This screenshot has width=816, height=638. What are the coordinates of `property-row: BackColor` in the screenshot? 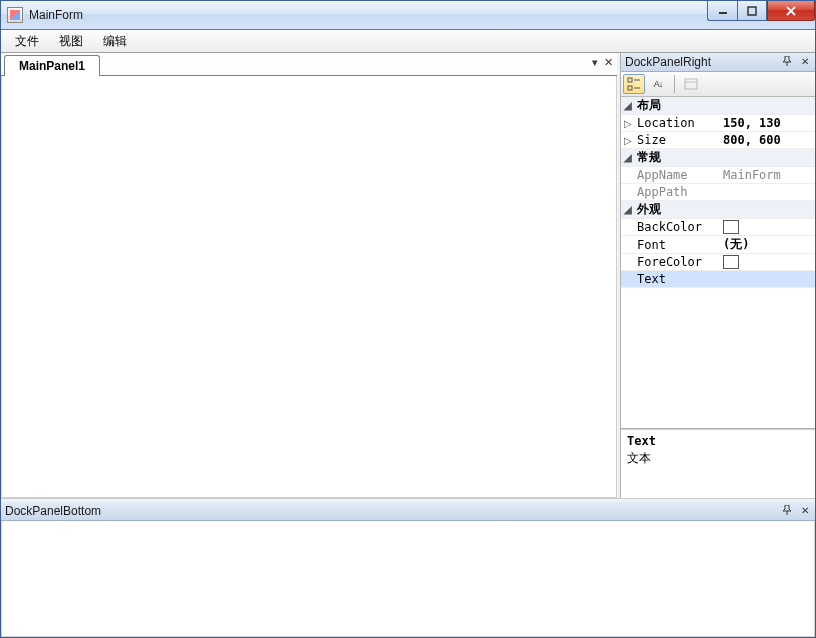 It's located at (718, 228).